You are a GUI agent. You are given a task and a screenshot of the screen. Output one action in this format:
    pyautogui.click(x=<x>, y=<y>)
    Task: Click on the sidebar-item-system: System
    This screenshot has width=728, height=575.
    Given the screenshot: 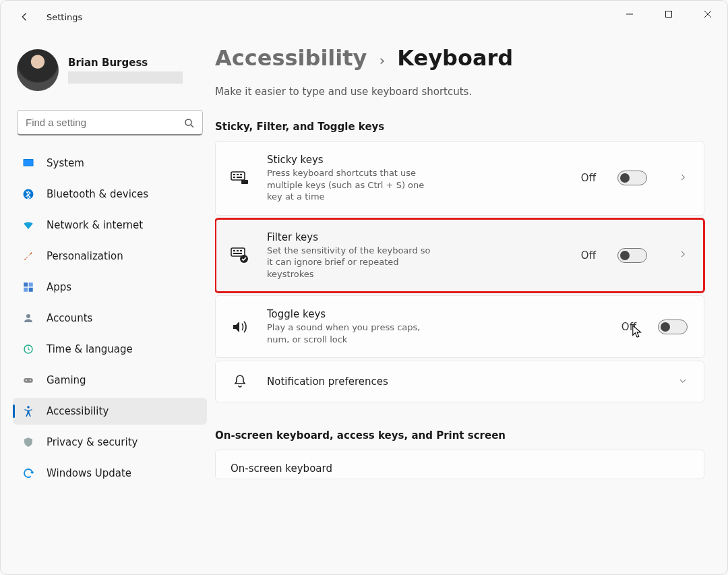 What is the action you would take?
    pyautogui.click(x=110, y=163)
    